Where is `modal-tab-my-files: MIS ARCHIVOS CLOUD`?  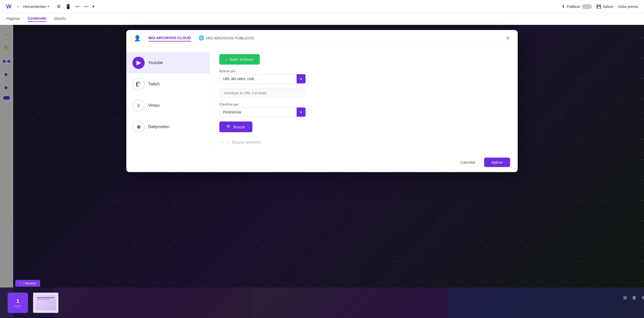 modal-tab-my-files: MIS ARCHIVOS CLOUD is located at coordinates (170, 39).